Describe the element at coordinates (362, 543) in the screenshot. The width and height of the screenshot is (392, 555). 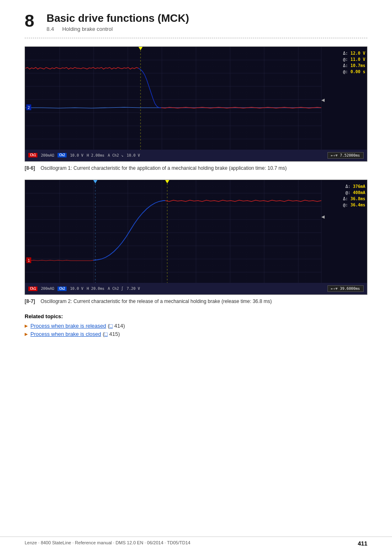
I see `footer-right: 411` at that location.